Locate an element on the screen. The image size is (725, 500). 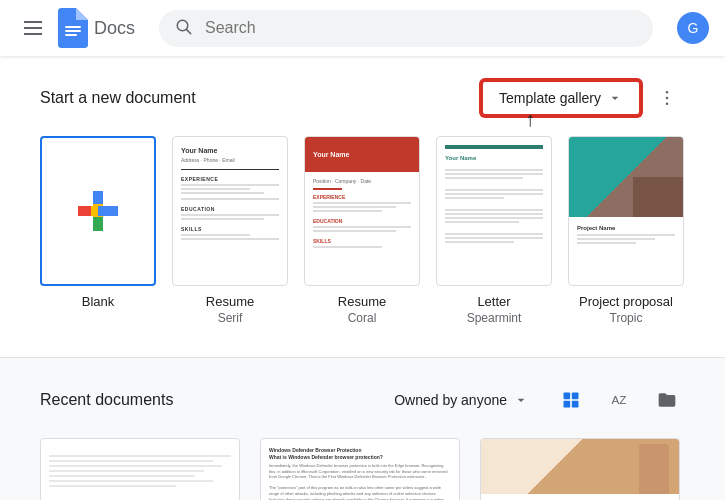
owned-by-chevron-icon is located at coordinates (521, 400).